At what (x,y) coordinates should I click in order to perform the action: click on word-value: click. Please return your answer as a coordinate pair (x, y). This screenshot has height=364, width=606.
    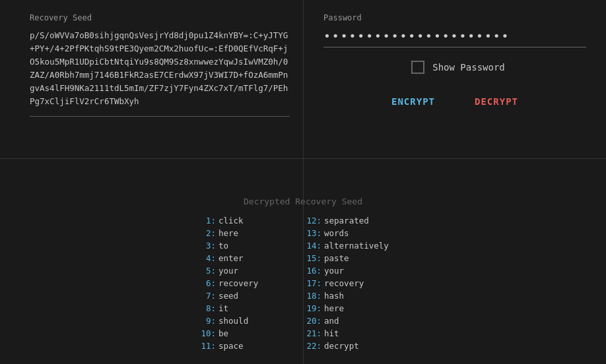
    Looking at the image, I should click on (231, 220).